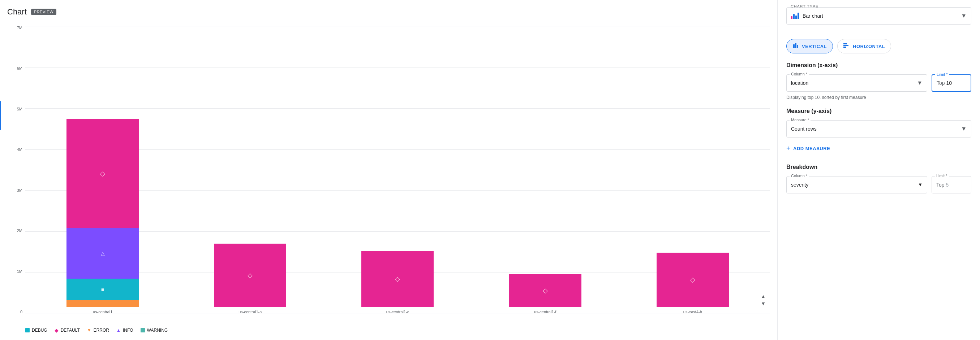 This screenshot has width=980, height=340. I want to click on measure-arrow: ▼, so click(964, 129).